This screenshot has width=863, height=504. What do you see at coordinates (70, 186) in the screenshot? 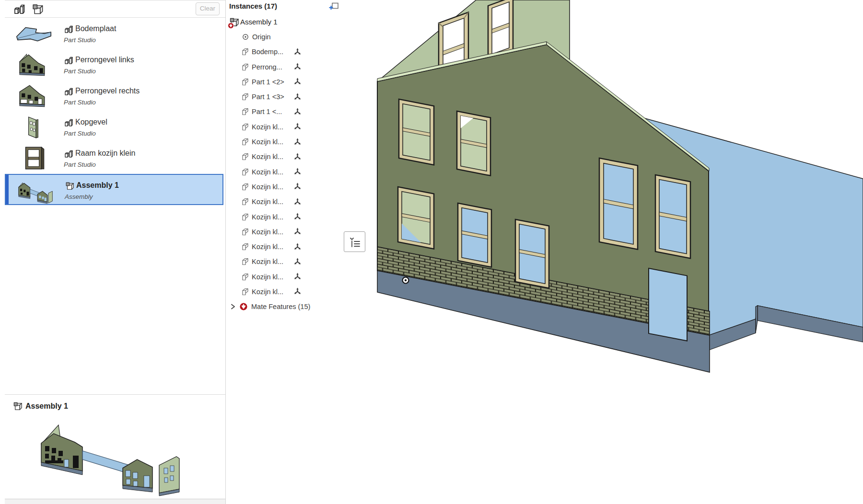
I see `assembly-icon` at bounding box center [70, 186].